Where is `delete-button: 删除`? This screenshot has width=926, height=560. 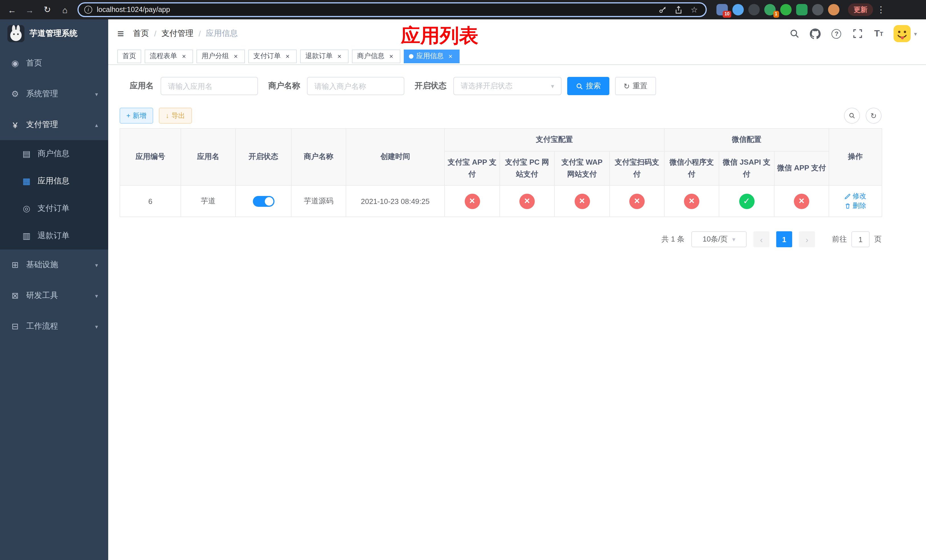 delete-button: 删除 is located at coordinates (855, 206).